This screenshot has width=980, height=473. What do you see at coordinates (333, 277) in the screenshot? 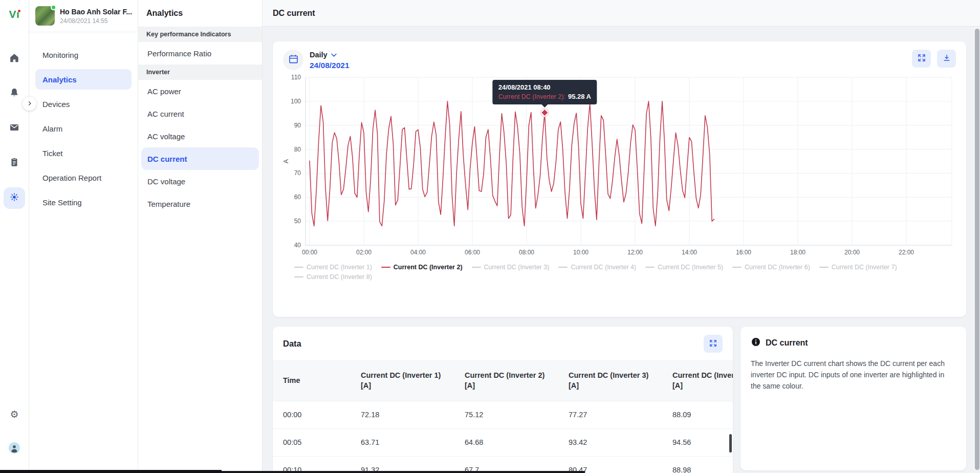
I see `legend-item-current-dc-inverter-8: Current DC (Inverter 8)` at bounding box center [333, 277].